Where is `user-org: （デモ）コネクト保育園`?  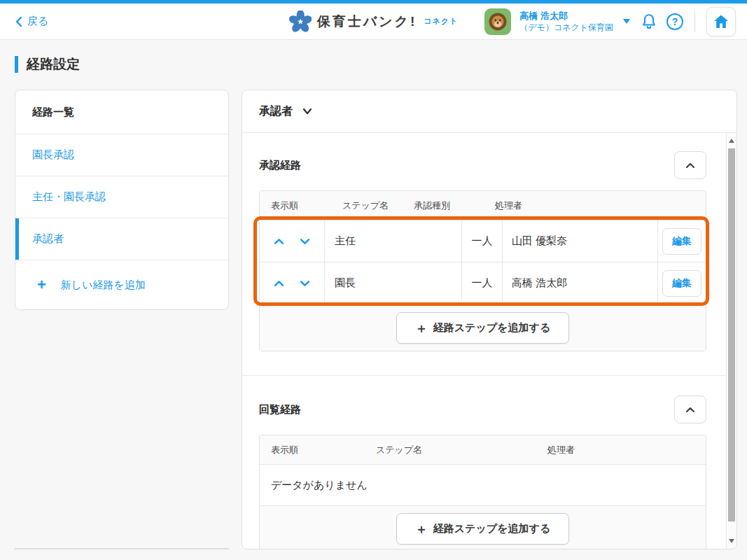 user-org: （デモ）コネクト保育園 is located at coordinates (566, 27).